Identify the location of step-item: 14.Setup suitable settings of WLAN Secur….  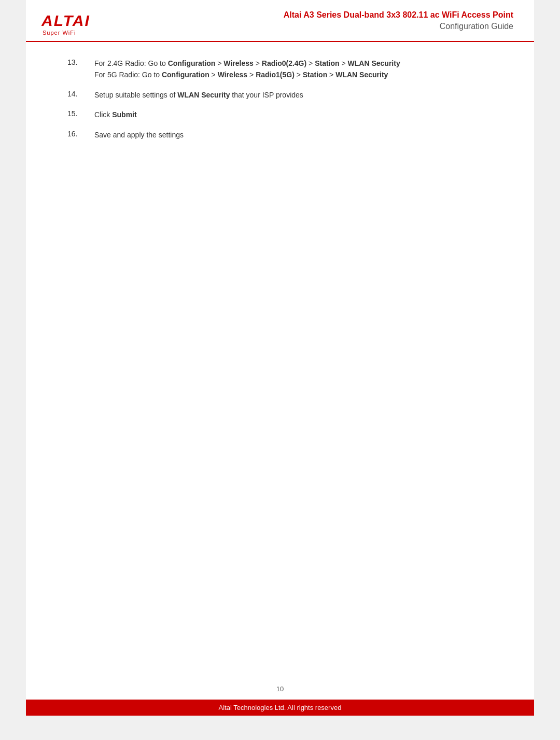
(285, 95).